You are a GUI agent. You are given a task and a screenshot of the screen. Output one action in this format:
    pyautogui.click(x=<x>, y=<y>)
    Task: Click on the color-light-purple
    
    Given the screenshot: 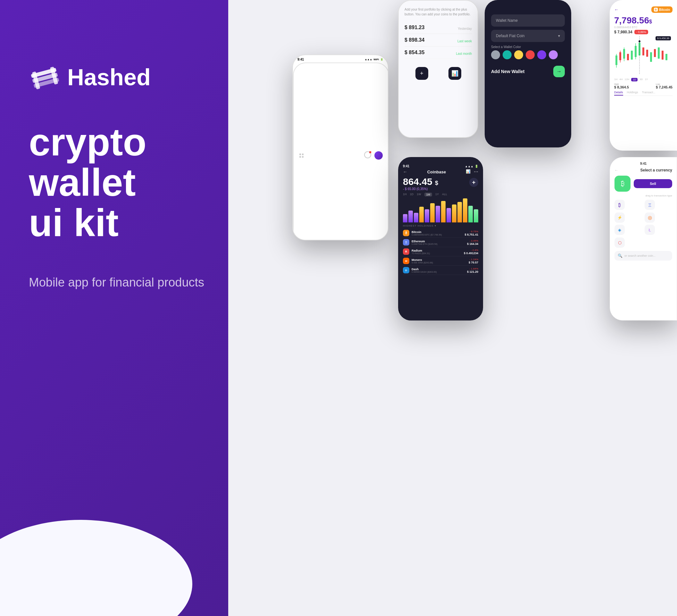 What is the action you would take?
    pyautogui.click(x=553, y=55)
    